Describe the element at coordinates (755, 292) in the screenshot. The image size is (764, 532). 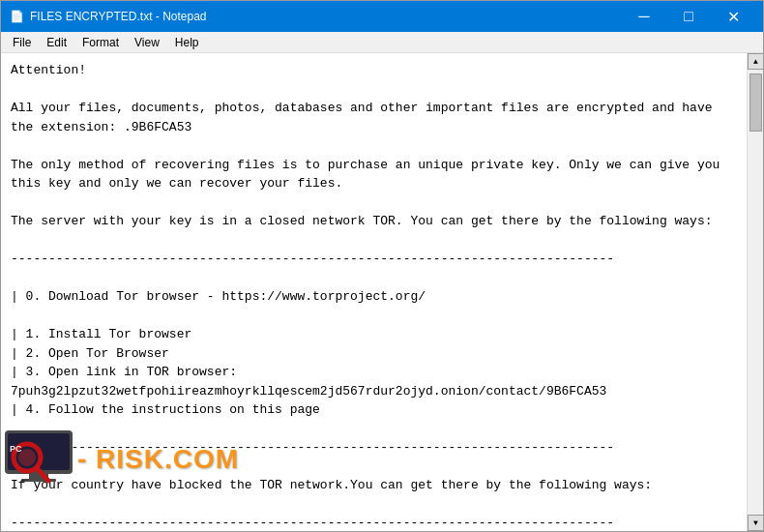
I see `scroll-track` at that location.